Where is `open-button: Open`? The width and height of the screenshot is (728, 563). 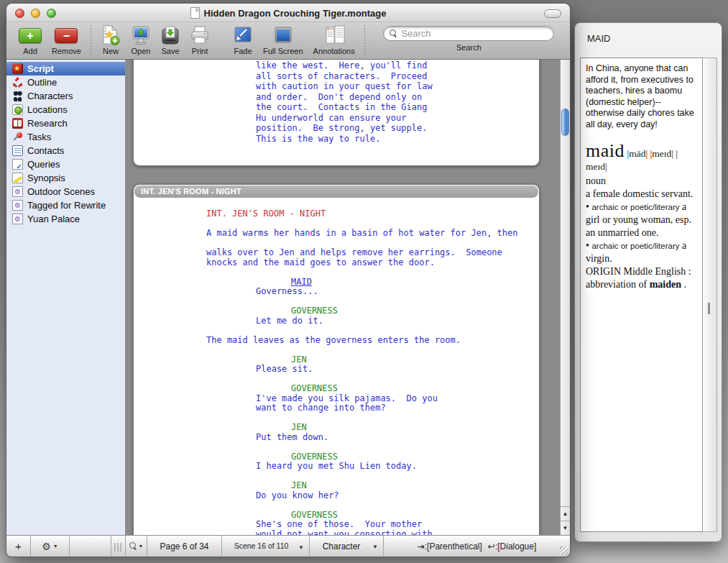 open-button: Open is located at coordinates (141, 41).